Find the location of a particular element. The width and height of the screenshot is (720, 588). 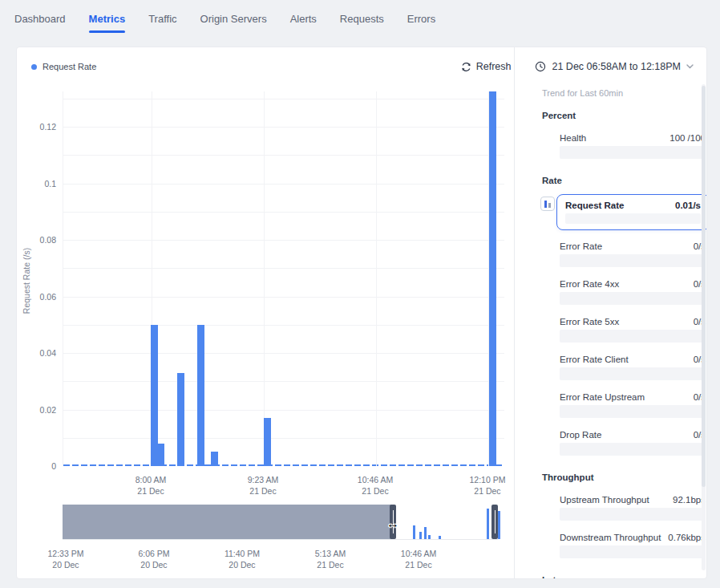

metric-row-drop-rate: Drop Rate0/s is located at coordinates (633, 443).